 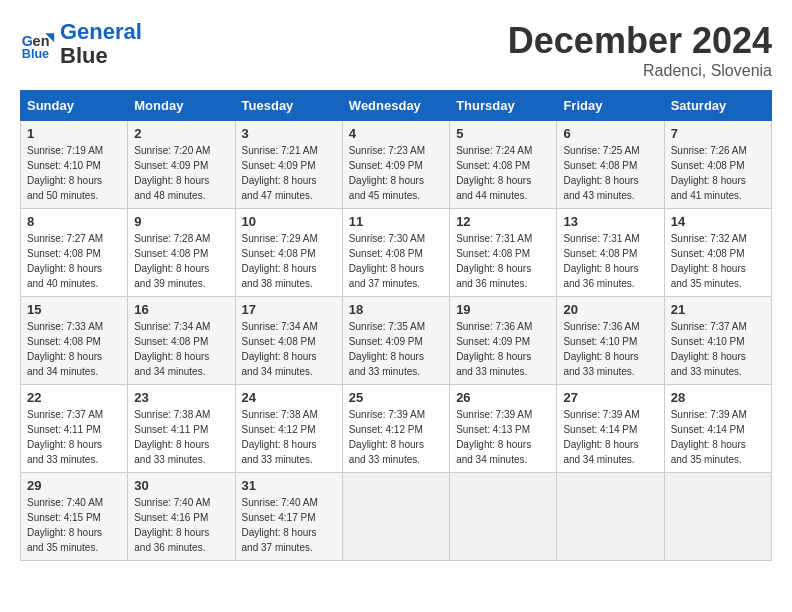 I want to click on cell-details: Sunrise: 7:30 AMSunset: 4:08 PMDaylight:…, so click(x=396, y=261).